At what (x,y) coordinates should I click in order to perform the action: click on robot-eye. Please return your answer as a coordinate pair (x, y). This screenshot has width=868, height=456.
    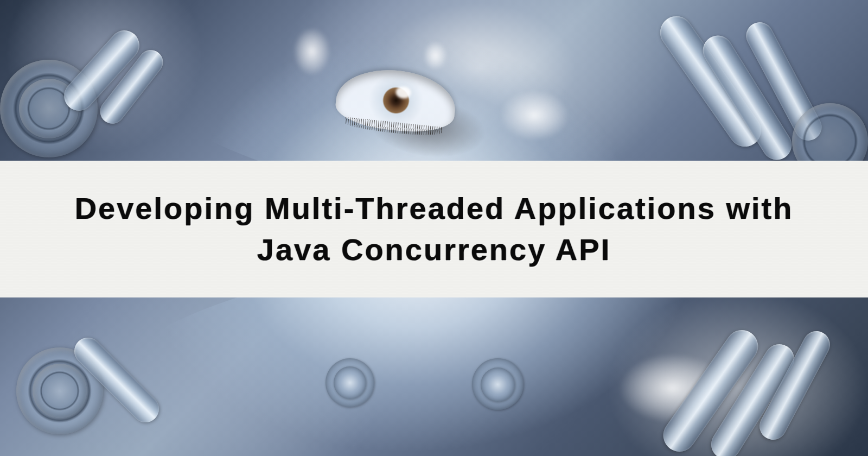
    Looking at the image, I should click on (396, 100).